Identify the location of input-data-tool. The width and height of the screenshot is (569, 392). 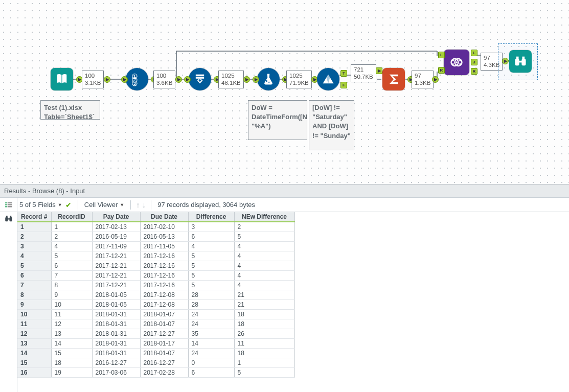
(62, 79).